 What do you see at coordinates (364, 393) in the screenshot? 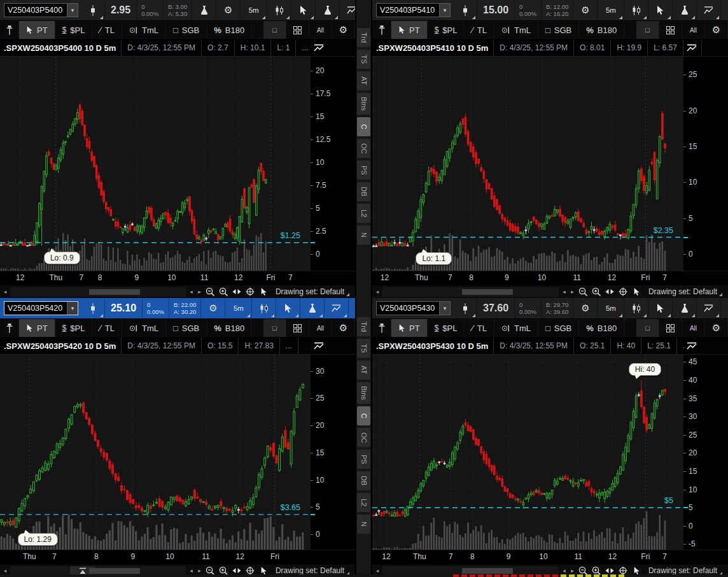
I see `side-tab-btns: Btns` at bounding box center [364, 393].